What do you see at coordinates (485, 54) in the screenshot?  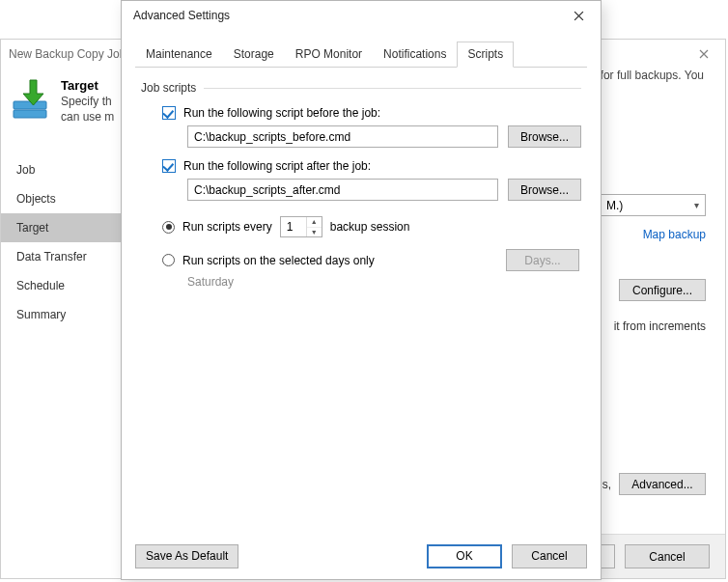 I see `tab-scripts: Scripts` at bounding box center [485, 54].